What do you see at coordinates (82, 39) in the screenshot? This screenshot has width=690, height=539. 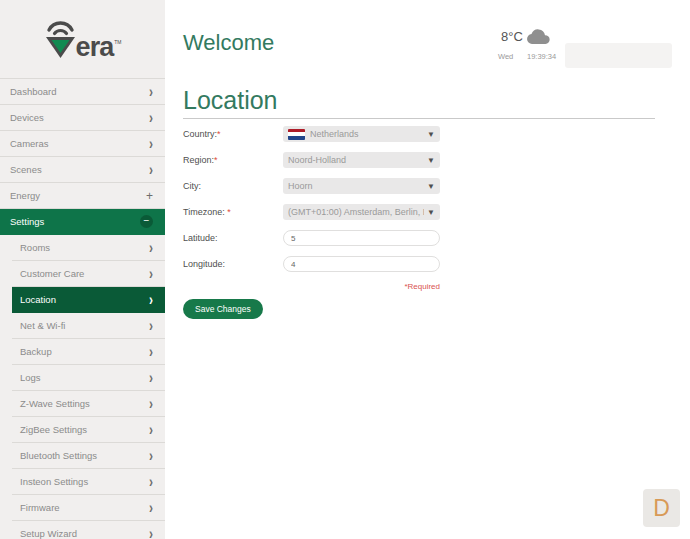 I see `vera-logo: era TM` at bounding box center [82, 39].